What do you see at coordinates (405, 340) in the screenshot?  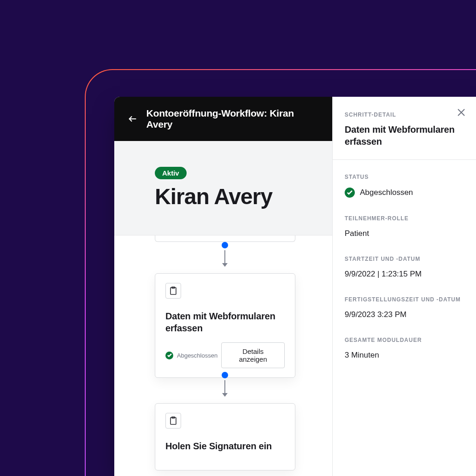 I see `duration-label: GESAMTE MODULDAUER` at bounding box center [405, 340].